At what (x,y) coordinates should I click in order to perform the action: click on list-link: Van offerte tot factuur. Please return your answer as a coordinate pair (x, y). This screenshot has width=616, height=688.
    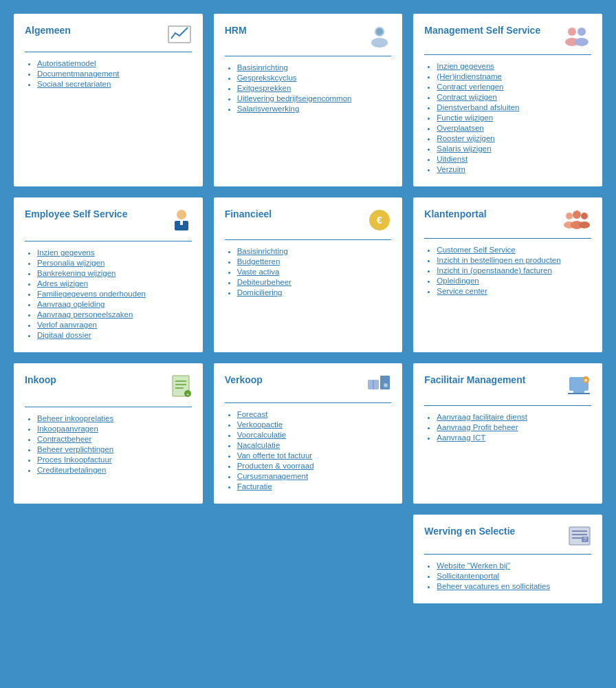
    Looking at the image, I should click on (275, 455).